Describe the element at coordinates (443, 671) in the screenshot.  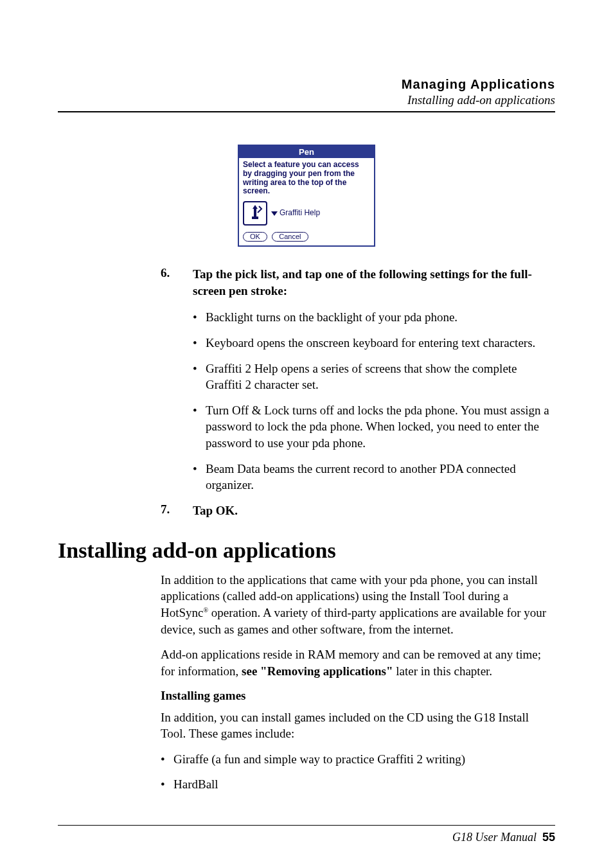
I see `para-text: later in this chapter.` at that location.